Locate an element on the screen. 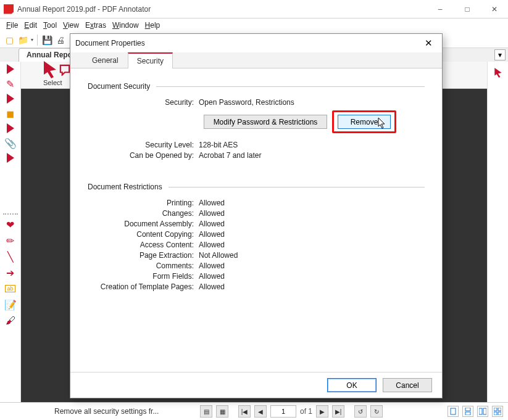 This screenshot has height=420, width=508. copy-value: Allowed is located at coordinates (212, 234).